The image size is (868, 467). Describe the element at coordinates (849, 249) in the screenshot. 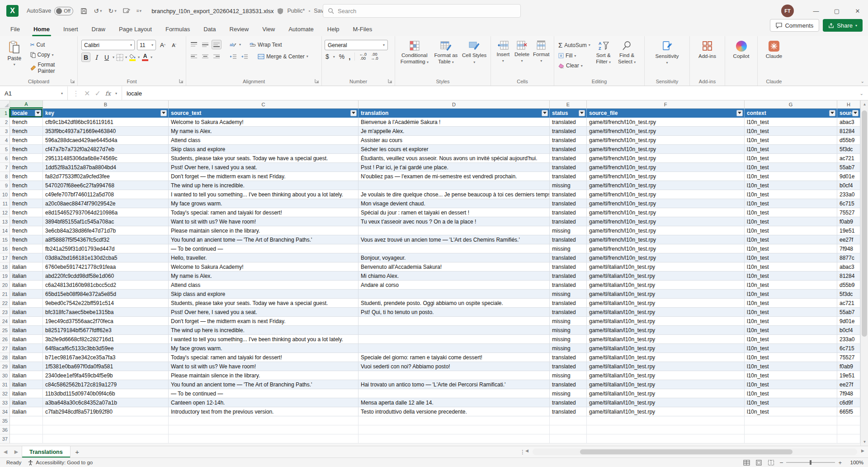

I see `cell: 7f948` at that location.